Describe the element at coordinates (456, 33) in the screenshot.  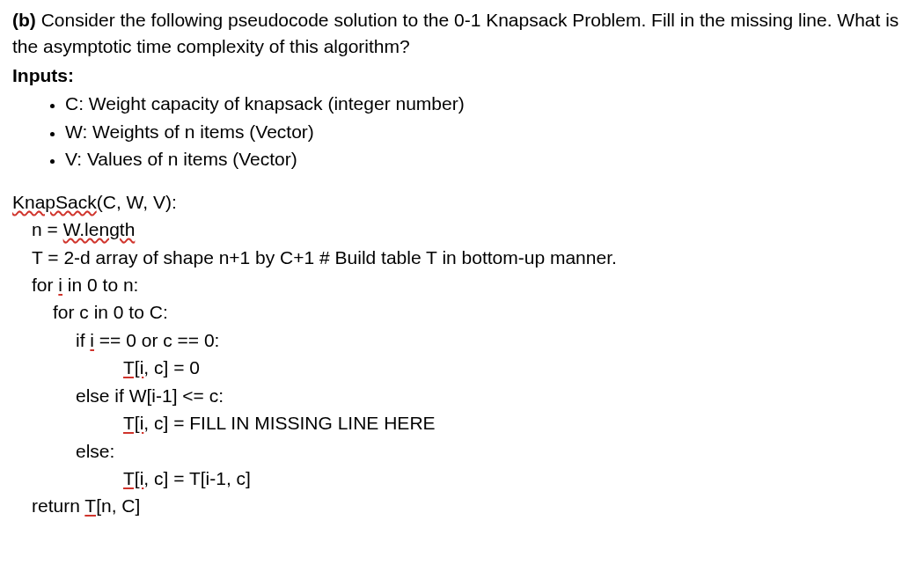
I see `question-body: Consider the following pseudocode soluti…` at that location.